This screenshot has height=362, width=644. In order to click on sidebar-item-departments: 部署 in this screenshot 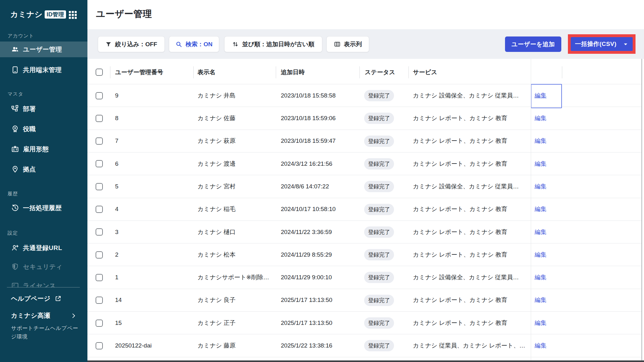, I will do `click(44, 109)`.